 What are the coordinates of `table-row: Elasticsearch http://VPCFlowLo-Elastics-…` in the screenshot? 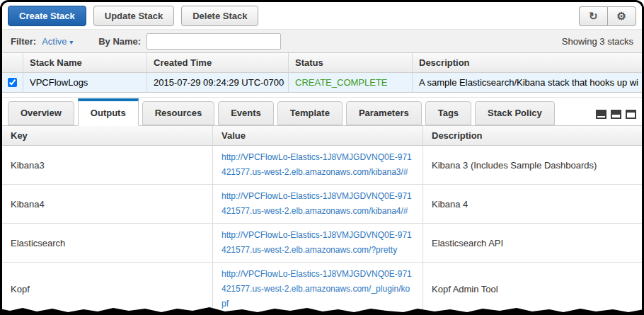 It's located at (322, 244).